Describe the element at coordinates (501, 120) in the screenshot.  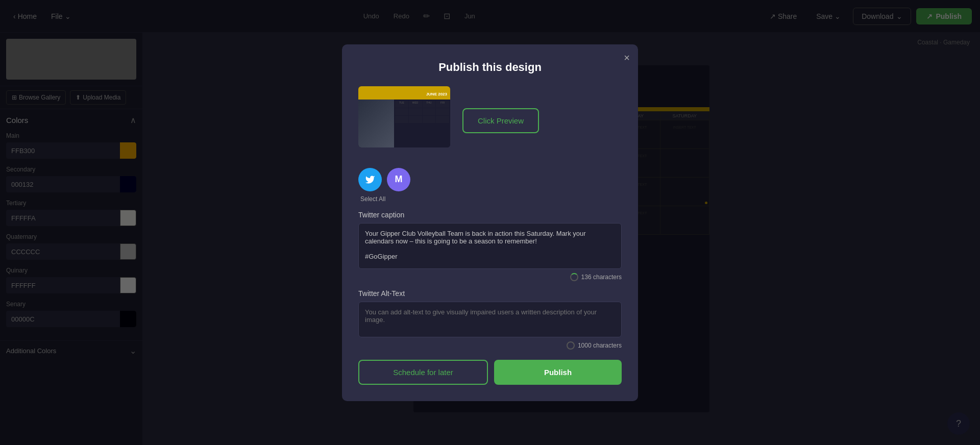
I see `click-preview-button: Click Preview` at that location.